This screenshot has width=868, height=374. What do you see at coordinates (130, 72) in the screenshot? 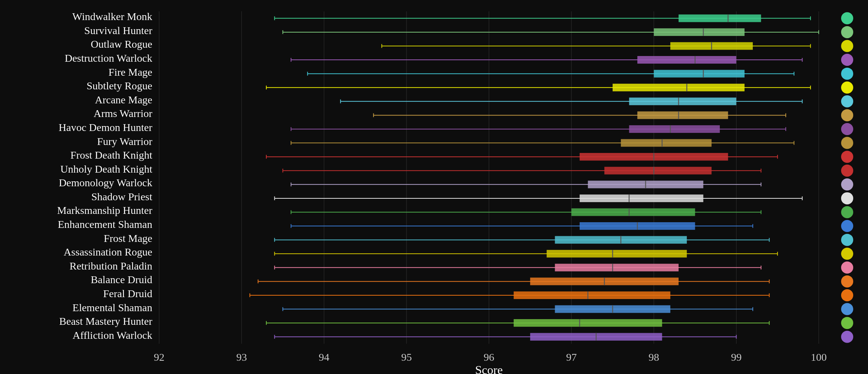
I see `svg-text: Fire Mage` at bounding box center [130, 72].